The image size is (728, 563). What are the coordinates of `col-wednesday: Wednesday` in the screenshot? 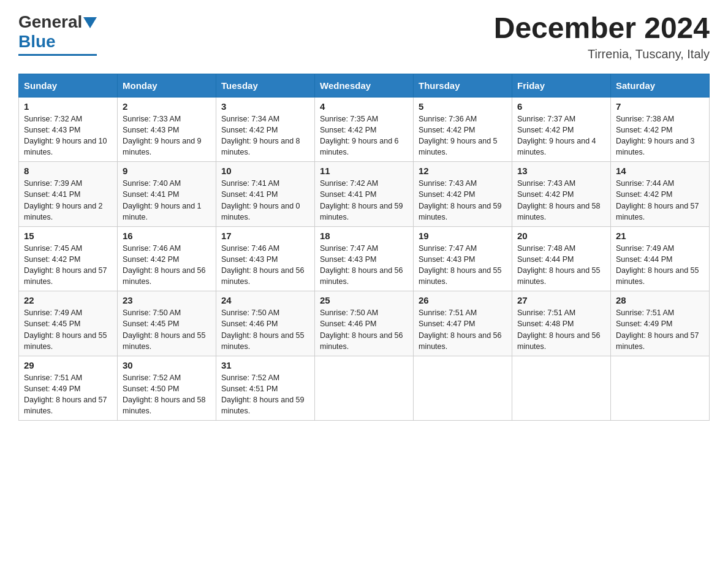 It's located at (364, 85).